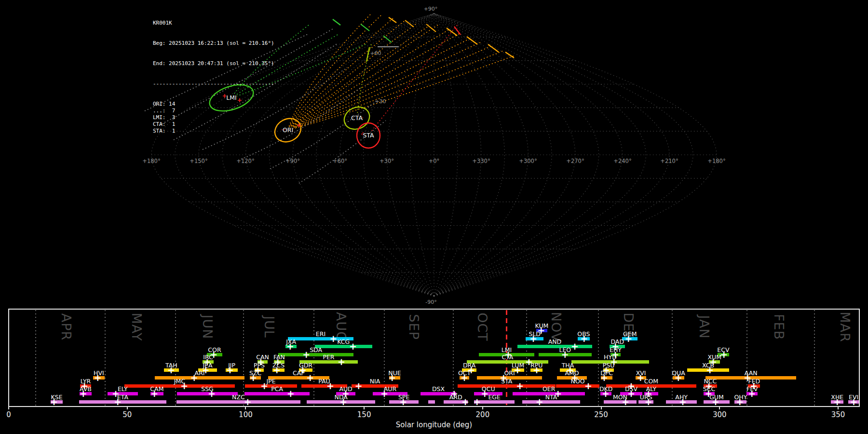 This screenshot has width=868, height=434. Describe the element at coordinates (717, 402) in the screenshot. I see `shower-bar-GUM: GUM+` at that location.